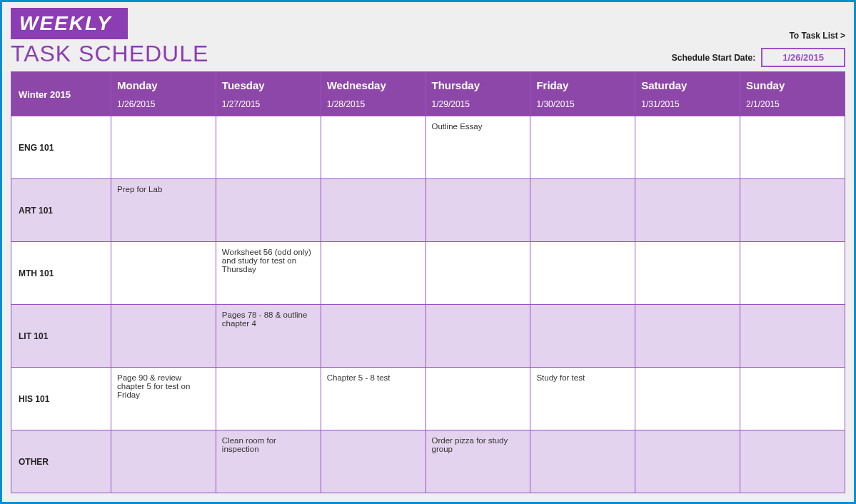  What do you see at coordinates (583, 94) in the screenshot?
I see `day-header-fri: Friday1/30/2015` at bounding box center [583, 94].